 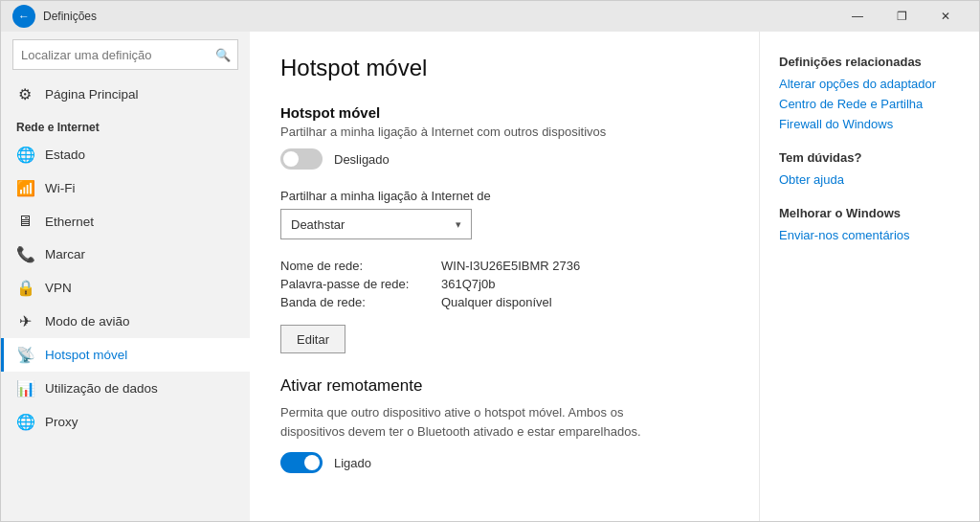 I want to click on sidebar-item-vpn: 🔒 VPN, so click(x=125, y=287).